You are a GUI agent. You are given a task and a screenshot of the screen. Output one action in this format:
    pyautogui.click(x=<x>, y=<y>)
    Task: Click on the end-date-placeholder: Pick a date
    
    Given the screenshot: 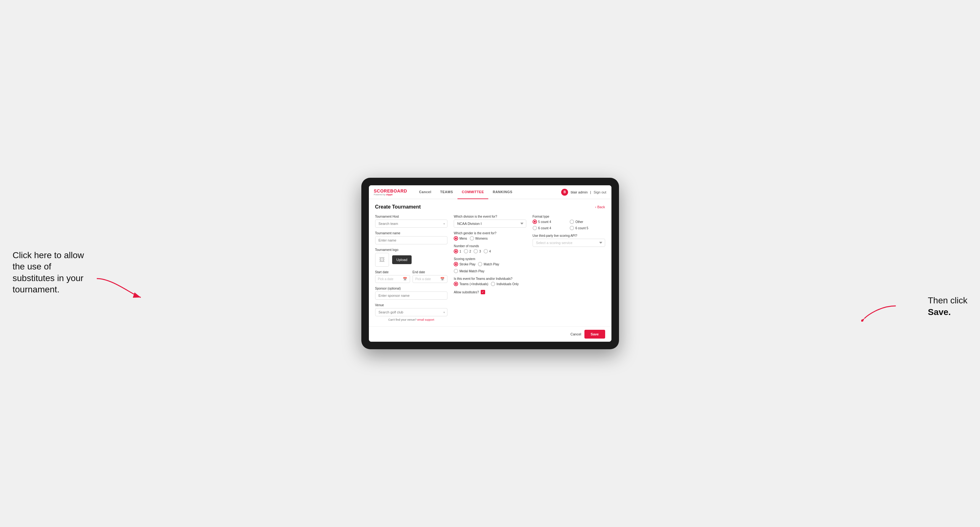 What is the action you would take?
    pyautogui.click(x=427, y=279)
    